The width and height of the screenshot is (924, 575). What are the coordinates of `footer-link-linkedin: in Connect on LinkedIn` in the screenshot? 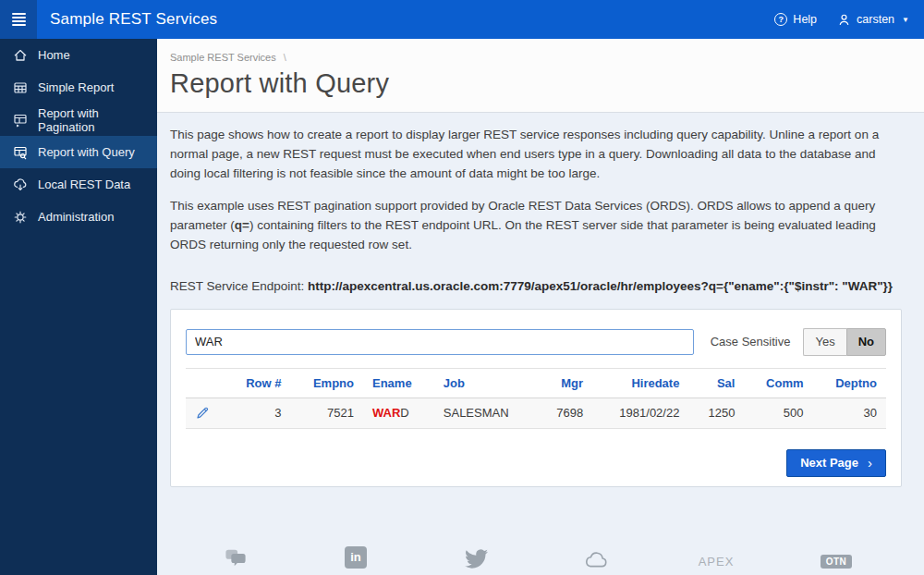 It's located at (356, 558).